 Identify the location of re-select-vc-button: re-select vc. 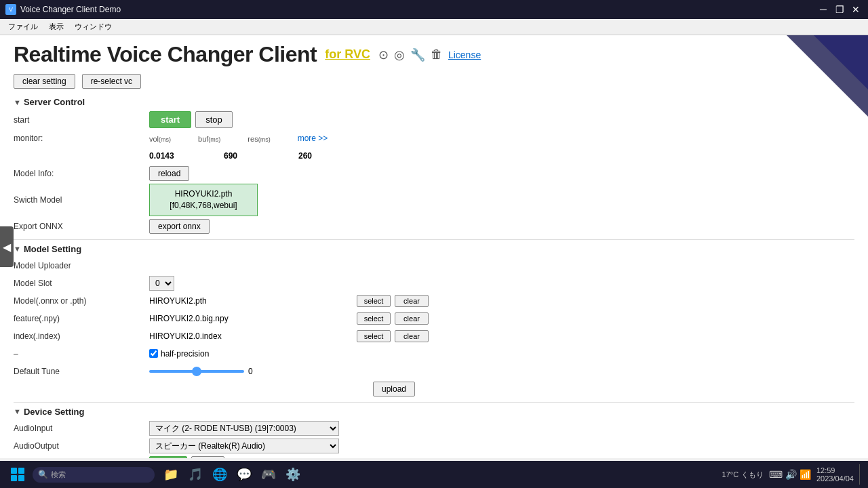
(111, 81).